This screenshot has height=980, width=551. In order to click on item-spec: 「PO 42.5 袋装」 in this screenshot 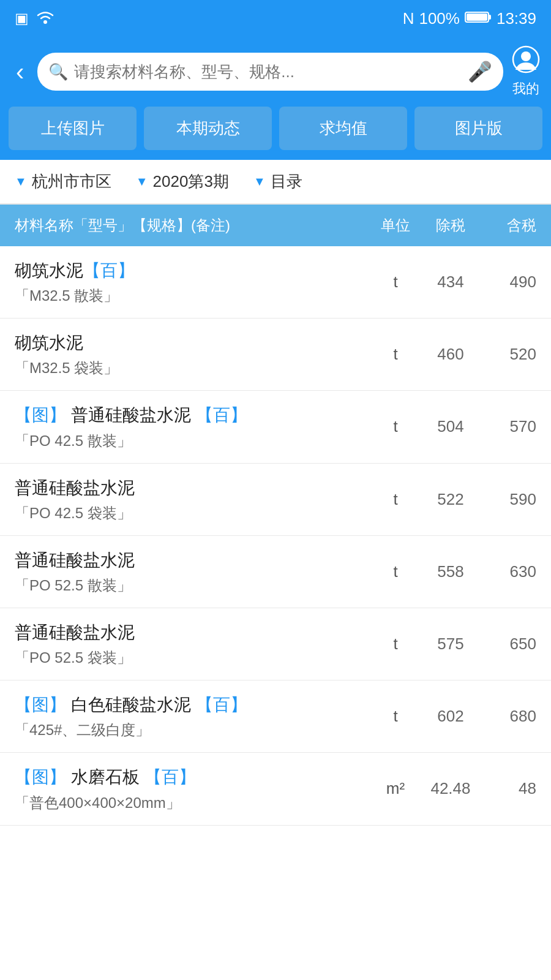, I will do `click(193, 513)`.